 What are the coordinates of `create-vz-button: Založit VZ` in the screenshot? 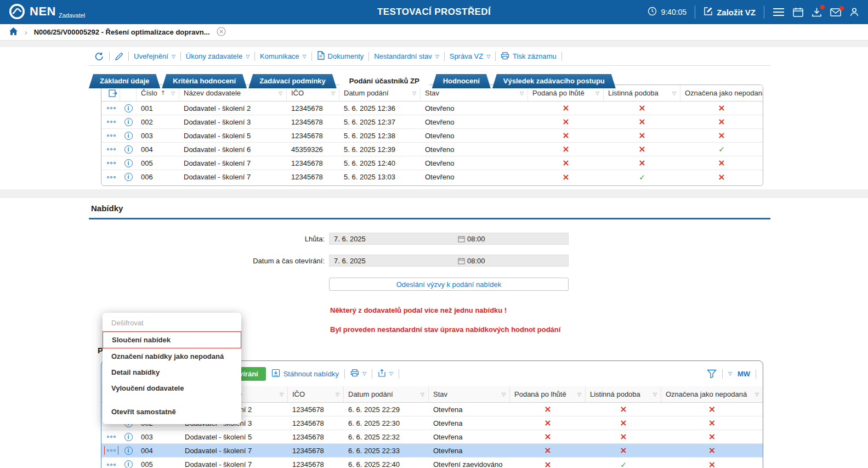 It's located at (729, 12).